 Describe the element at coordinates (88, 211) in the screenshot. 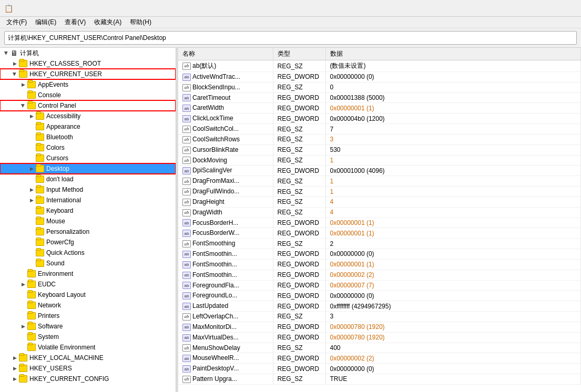

I see `tree-item-keyboard: Keyboard` at that location.